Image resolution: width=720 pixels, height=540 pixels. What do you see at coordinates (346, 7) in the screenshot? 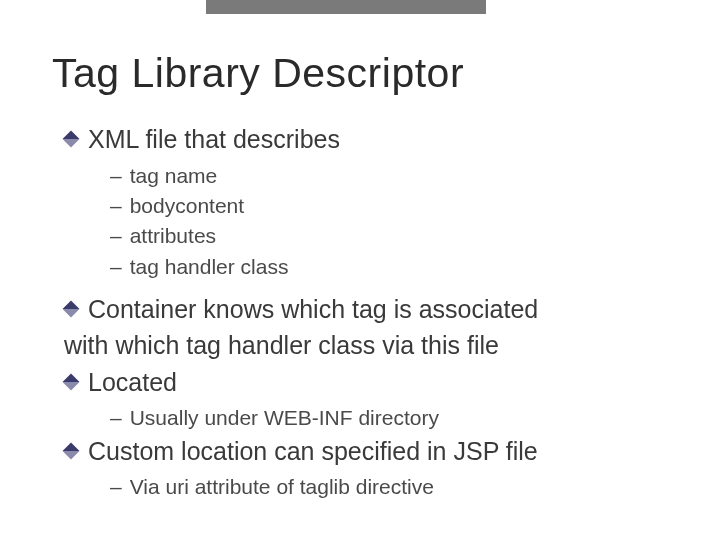
I see `decorative-top-bar` at bounding box center [346, 7].